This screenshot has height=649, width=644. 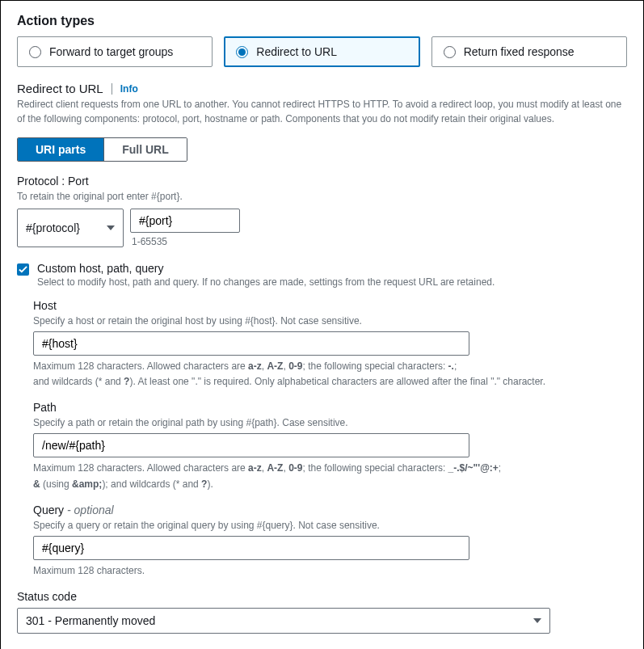 What do you see at coordinates (60, 89) in the screenshot?
I see `redirect-subheader: Redirect to URL` at bounding box center [60, 89].